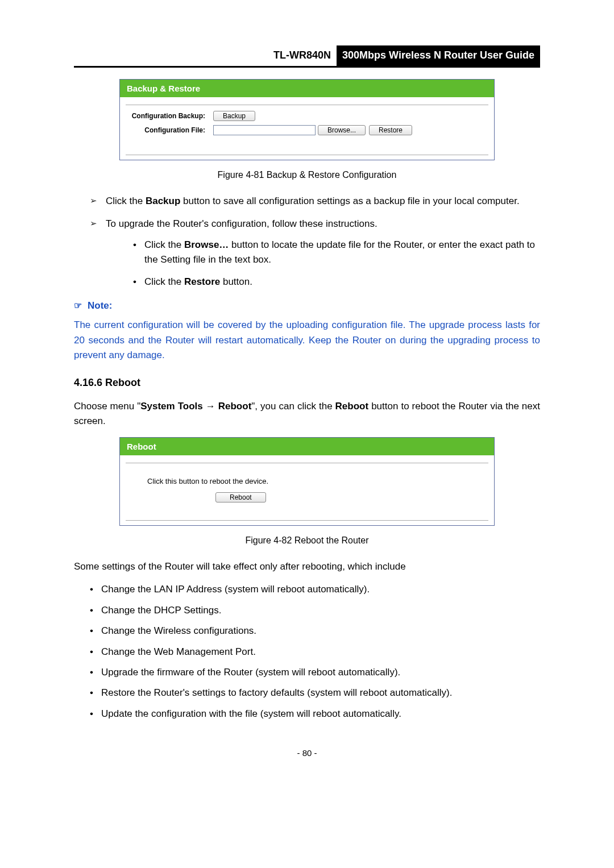 The image size is (614, 868). I want to click on label-config-backup: Configuration Backup:, so click(171, 116).